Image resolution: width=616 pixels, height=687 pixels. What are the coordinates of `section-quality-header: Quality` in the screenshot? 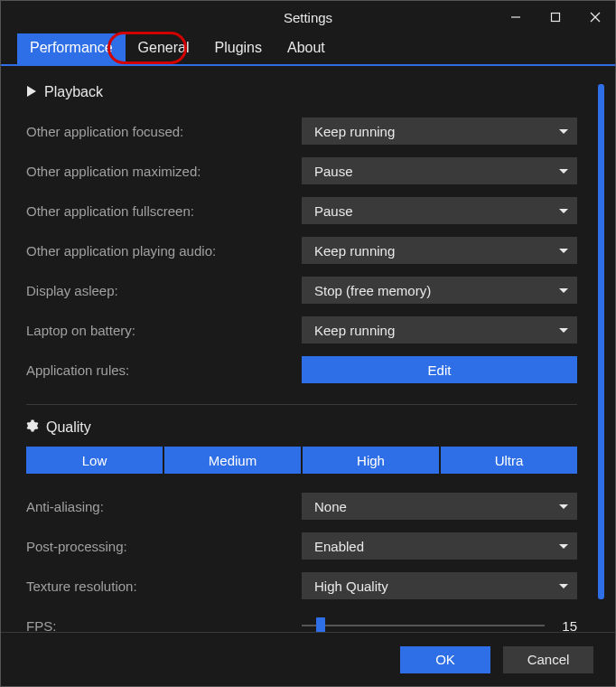 It's located at (302, 428).